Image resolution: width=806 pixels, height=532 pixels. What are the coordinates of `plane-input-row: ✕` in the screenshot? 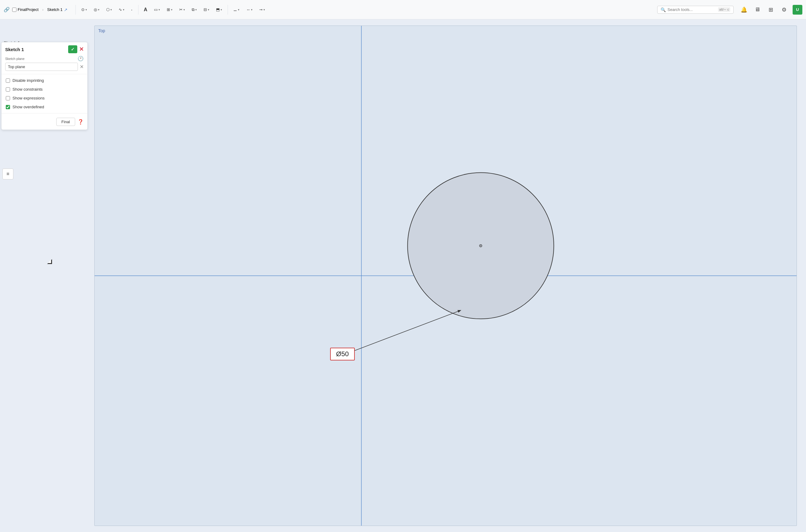 It's located at (44, 67).